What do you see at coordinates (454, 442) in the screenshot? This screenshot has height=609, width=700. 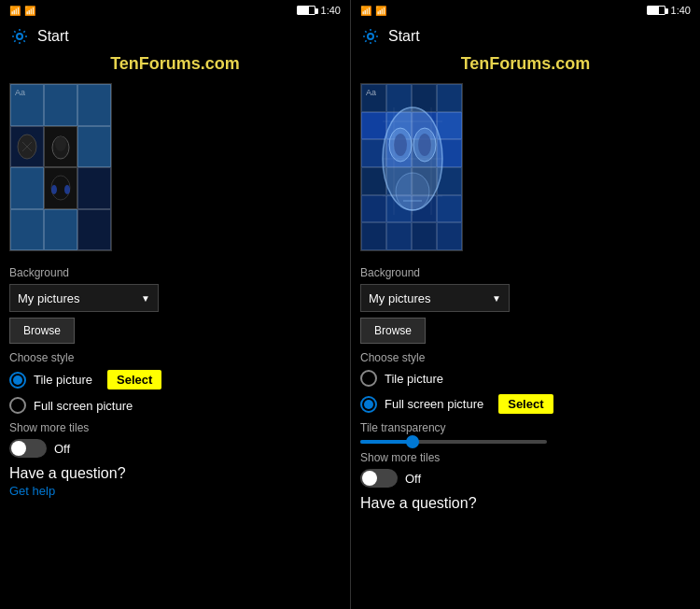 I see `transparency-slider` at bounding box center [454, 442].